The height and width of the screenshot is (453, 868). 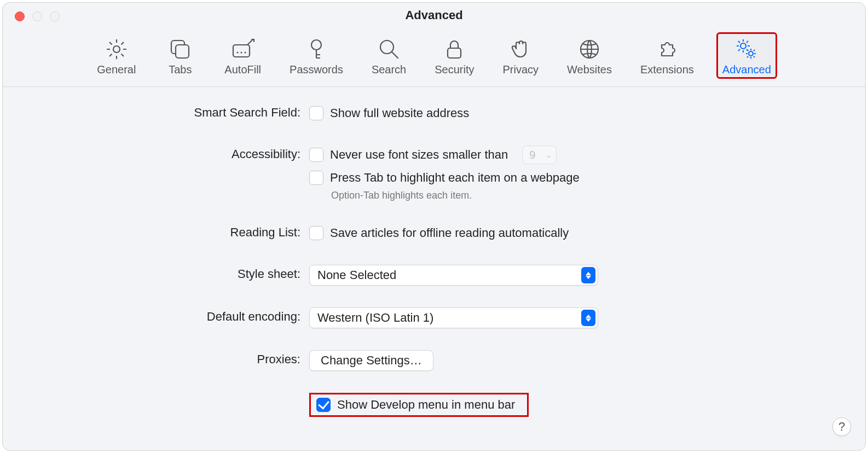 What do you see at coordinates (371, 361) in the screenshot?
I see `change-proxy-settings-button: Change Settings…` at bounding box center [371, 361].